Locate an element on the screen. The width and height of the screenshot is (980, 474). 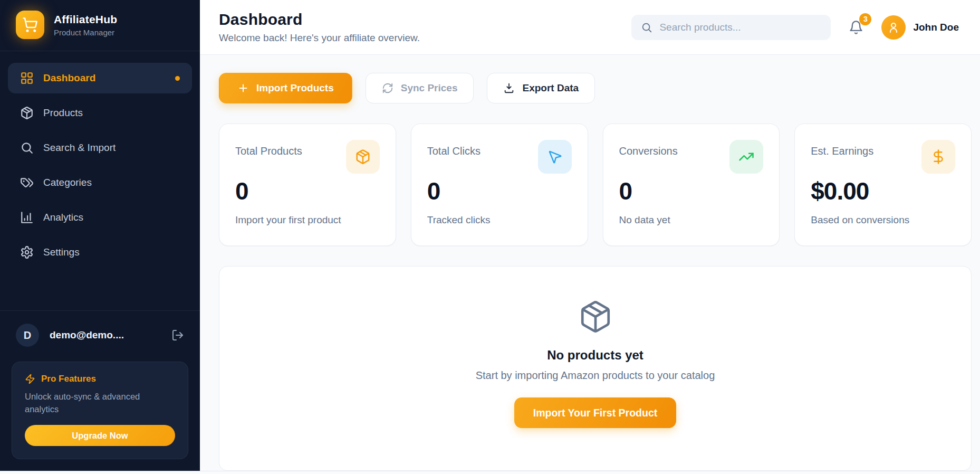
cart-logo-icon is located at coordinates (30, 25).